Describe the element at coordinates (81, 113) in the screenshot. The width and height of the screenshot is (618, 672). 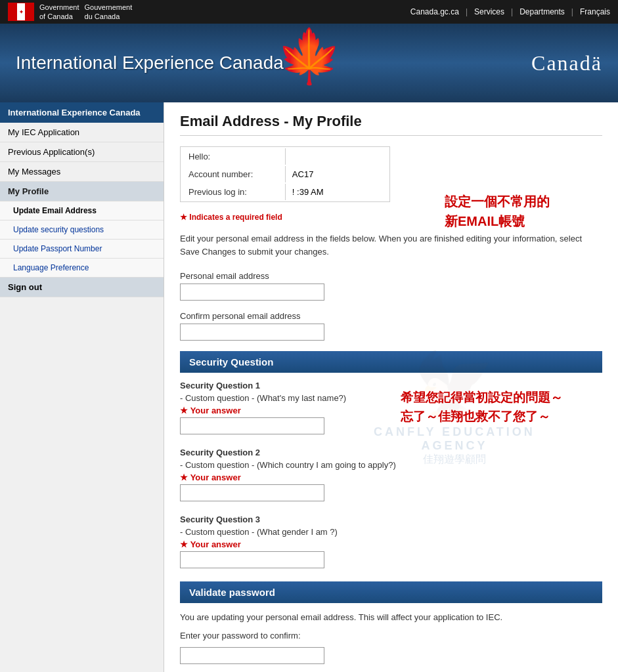
I see `sidebar-header: International Experience Canada` at that location.